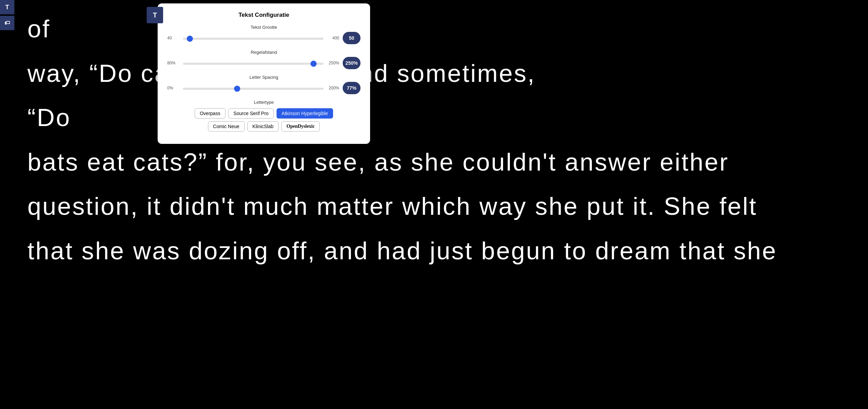 The height and width of the screenshot is (409, 868). What do you see at coordinates (301, 126) in the screenshot?
I see `font-btn-opendyslexic: OpenDyslexic` at bounding box center [301, 126].